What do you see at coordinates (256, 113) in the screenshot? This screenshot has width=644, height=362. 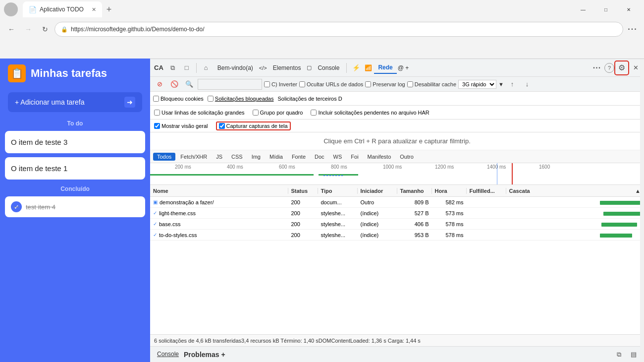 I see `group-by-frame-checkbox` at bounding box center [256, 113].